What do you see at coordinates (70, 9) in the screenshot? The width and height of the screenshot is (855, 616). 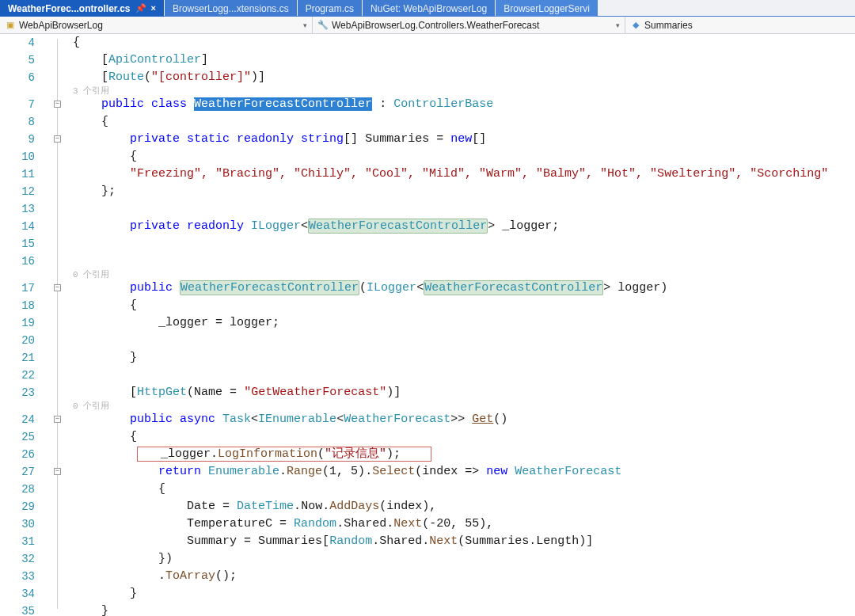 I see `tab-label: WeatherForec...ontroller.cs` at bounding box center [70, 9].